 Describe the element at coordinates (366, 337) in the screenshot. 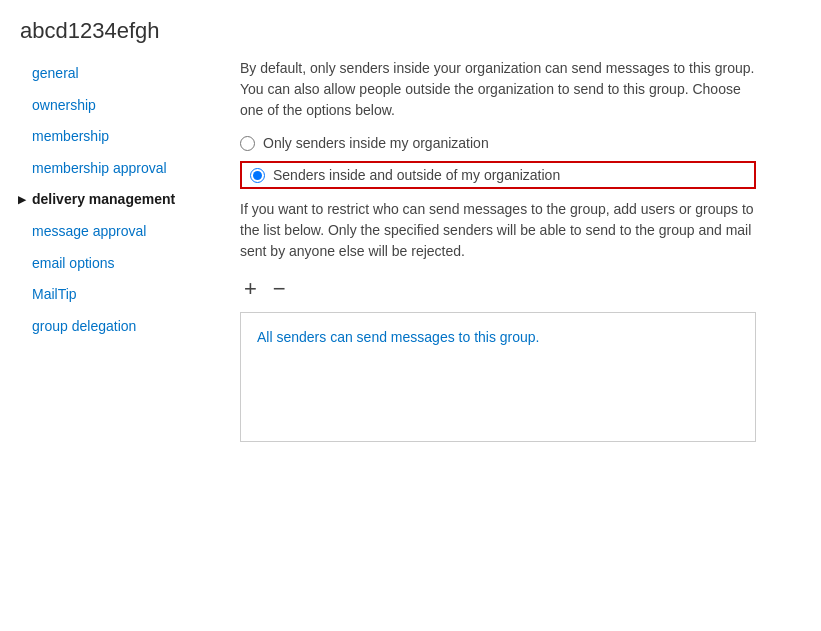

I see `senders-box-prefix: All senders can send messages to` at that location.